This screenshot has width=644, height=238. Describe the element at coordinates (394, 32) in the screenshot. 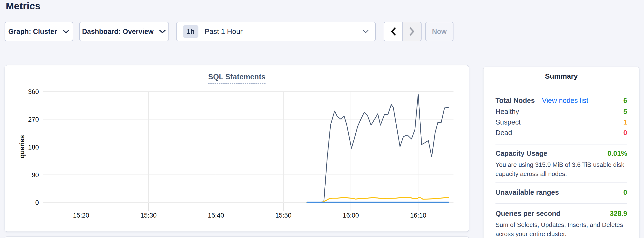

I see `chevron-left-icon` at that location.